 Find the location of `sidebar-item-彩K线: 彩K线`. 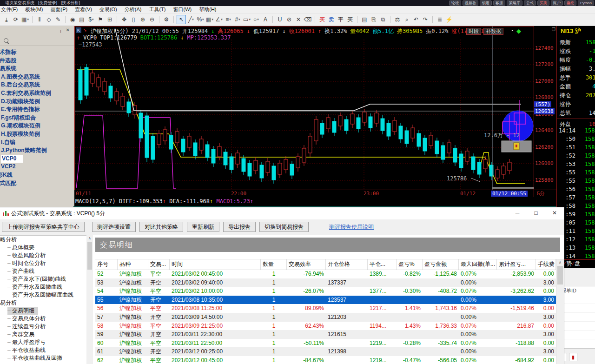

sidebar-item-彩K线: 彩K线 is located at coordinates (7, 175).